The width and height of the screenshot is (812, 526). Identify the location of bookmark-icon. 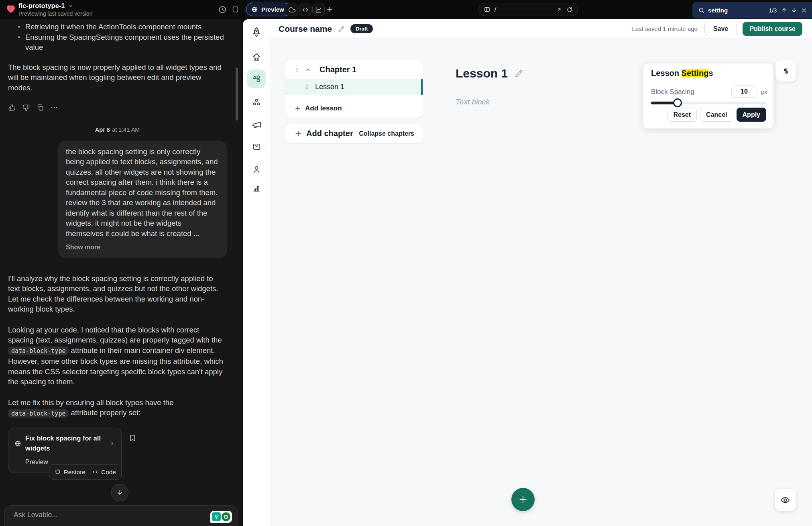
(132, 438).